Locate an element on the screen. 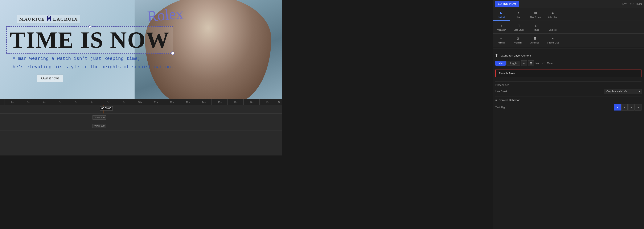  ruler-mark-6s: 6s is located at coordinates (76, 102).